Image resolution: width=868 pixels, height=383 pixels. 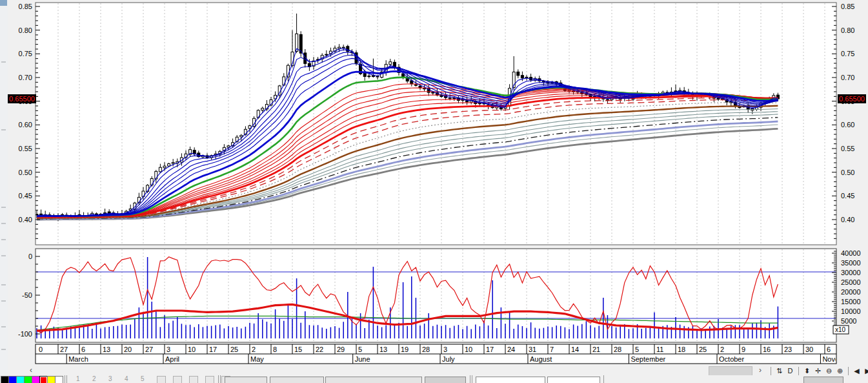 I want to click on week-tick-label: 10, so click(x=469, y=349).